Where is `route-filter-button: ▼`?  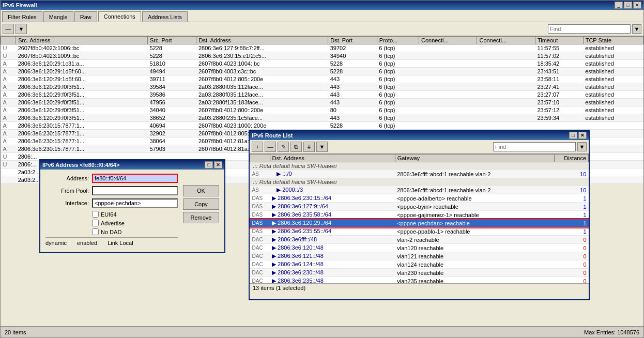
route-filter-button: ▼ is located at coordinates (322, 147).